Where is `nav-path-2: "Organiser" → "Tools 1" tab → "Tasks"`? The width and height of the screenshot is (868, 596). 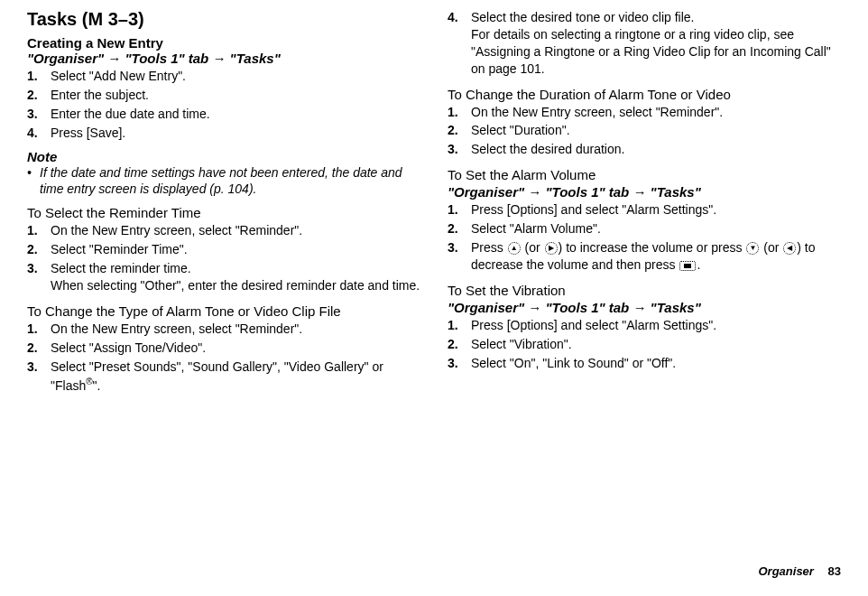
nav-path-2: "Organiser" → "Tools 1" tab → "Tasks" is located at coordinates (644, 191).